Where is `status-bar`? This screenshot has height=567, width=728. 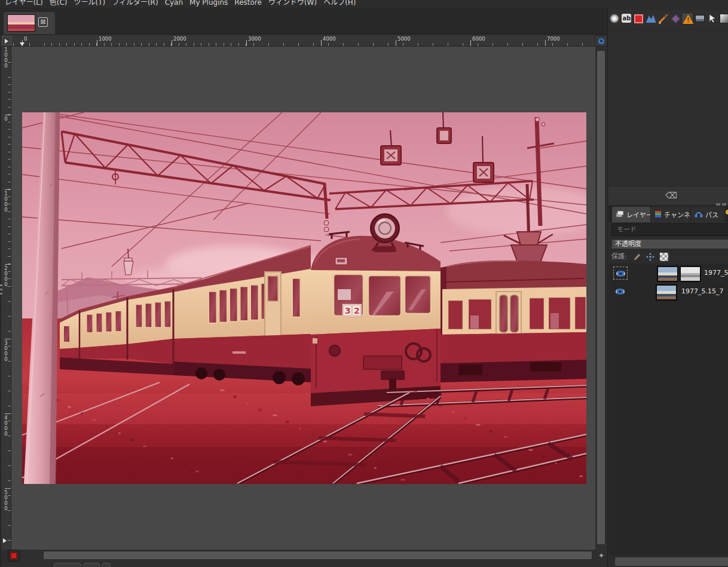 status-bar is located at coordinates (304, 564).